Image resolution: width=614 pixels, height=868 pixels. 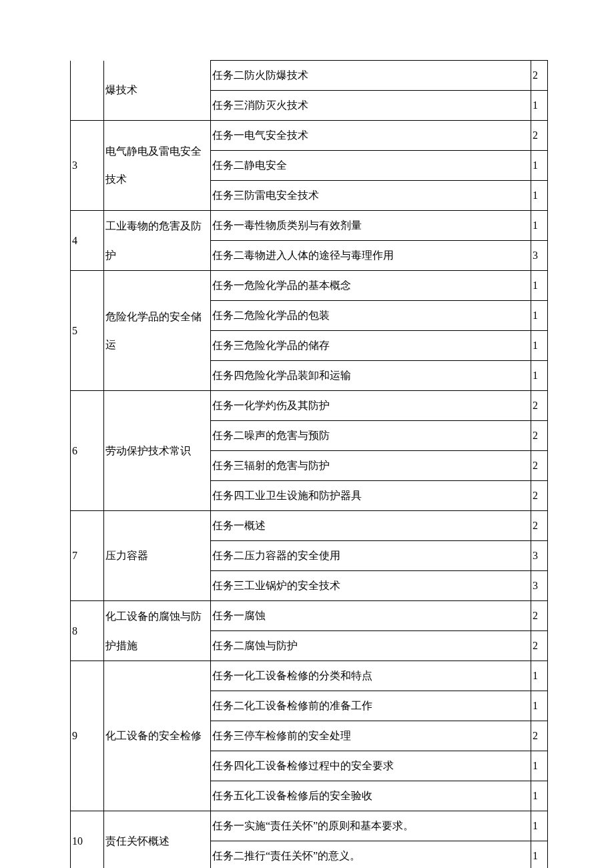 What do you see at coordinates (371, 616) in the screenshot?
I see `task-cell: 任务一腐蚀` at bounding box center [371, 616].